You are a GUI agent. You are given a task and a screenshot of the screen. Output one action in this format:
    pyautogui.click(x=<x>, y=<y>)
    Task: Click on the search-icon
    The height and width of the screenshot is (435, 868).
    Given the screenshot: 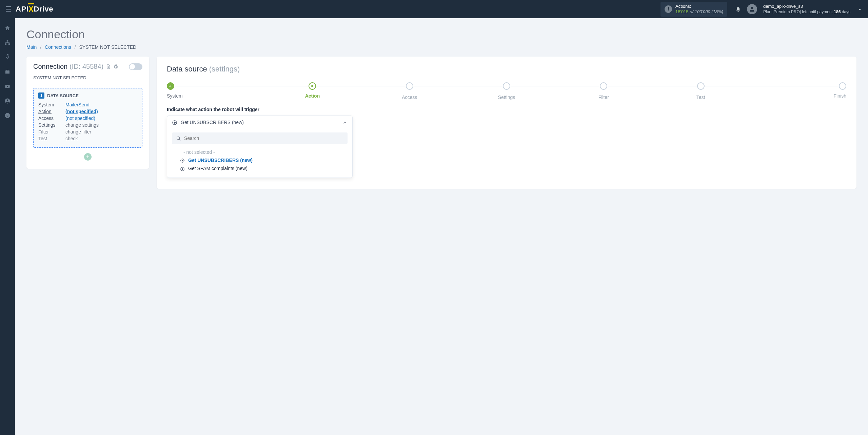 What is the action you would take?
    pyautogui.click(x=179, y=138)
    